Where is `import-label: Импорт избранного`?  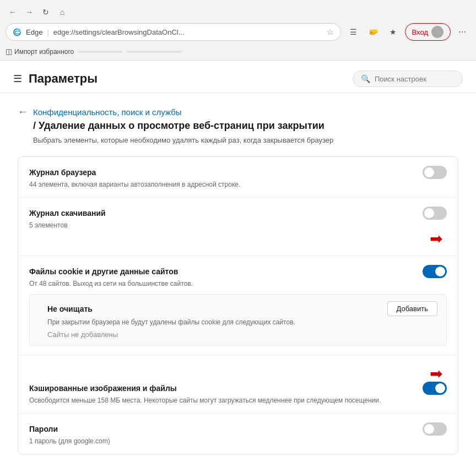
import-label: Импорт избранного is located at coordinates (44, 52).